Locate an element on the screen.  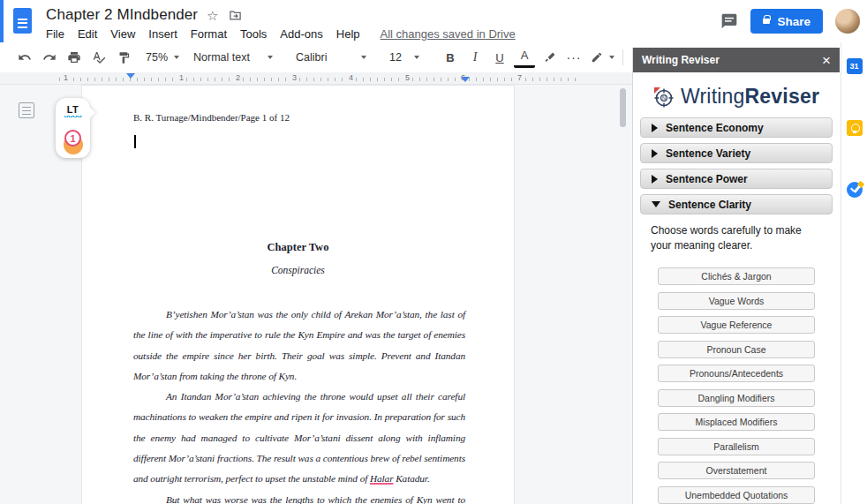
tool-dangling-modifiers: Dangling Modifiers is located at coordinates (736, 398).